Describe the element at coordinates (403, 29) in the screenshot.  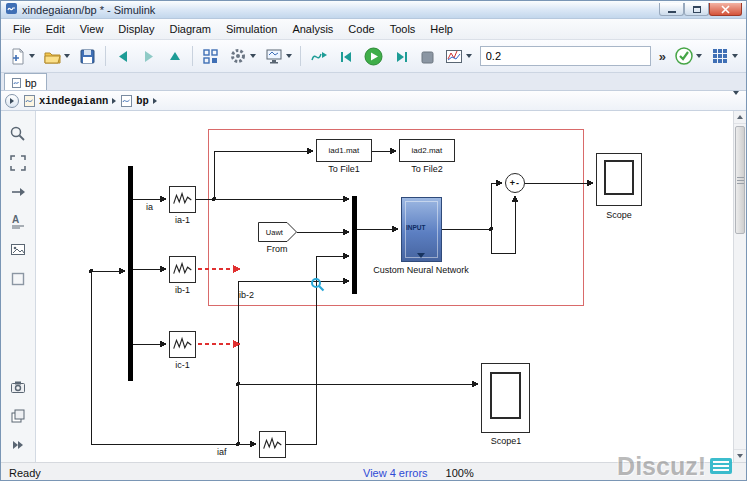
I see `menu-tools: Tools` at that location.